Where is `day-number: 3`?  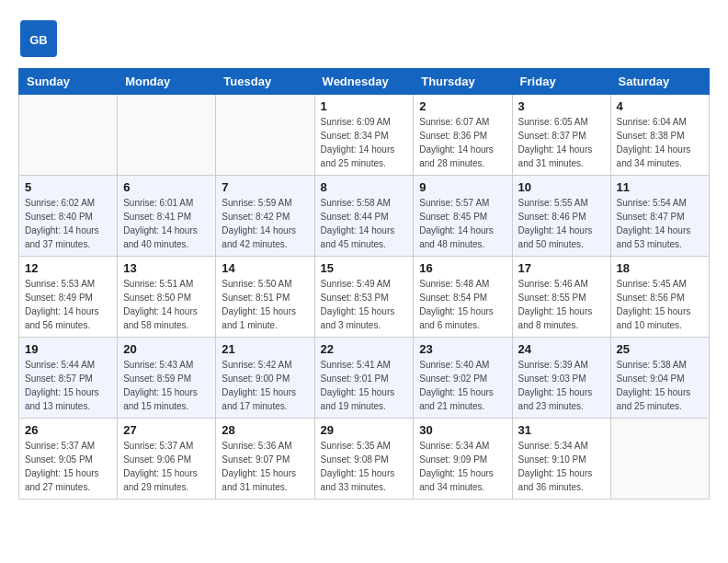
day-number: 3 is located at coordinates (562, 107).